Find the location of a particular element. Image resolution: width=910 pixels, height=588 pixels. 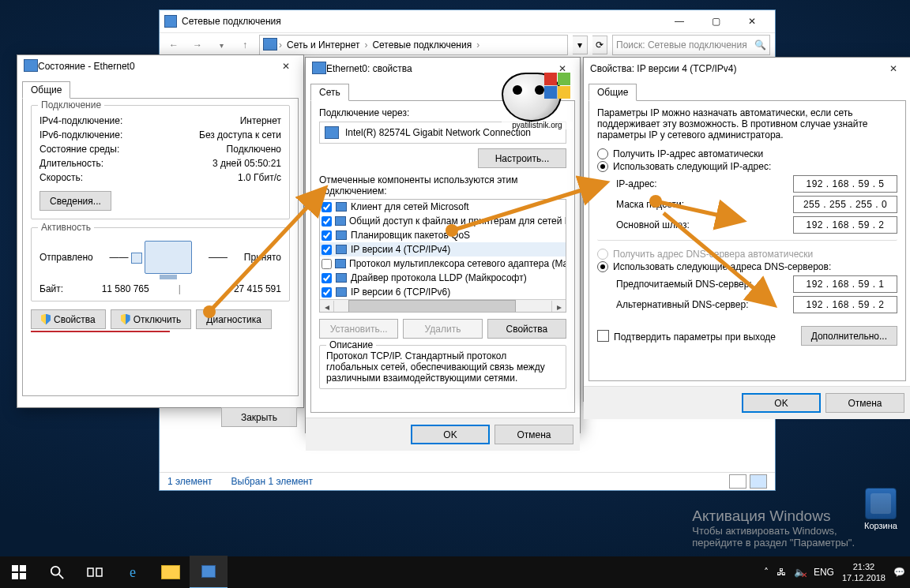

forward-button: → is located at coordinates (197, 45).